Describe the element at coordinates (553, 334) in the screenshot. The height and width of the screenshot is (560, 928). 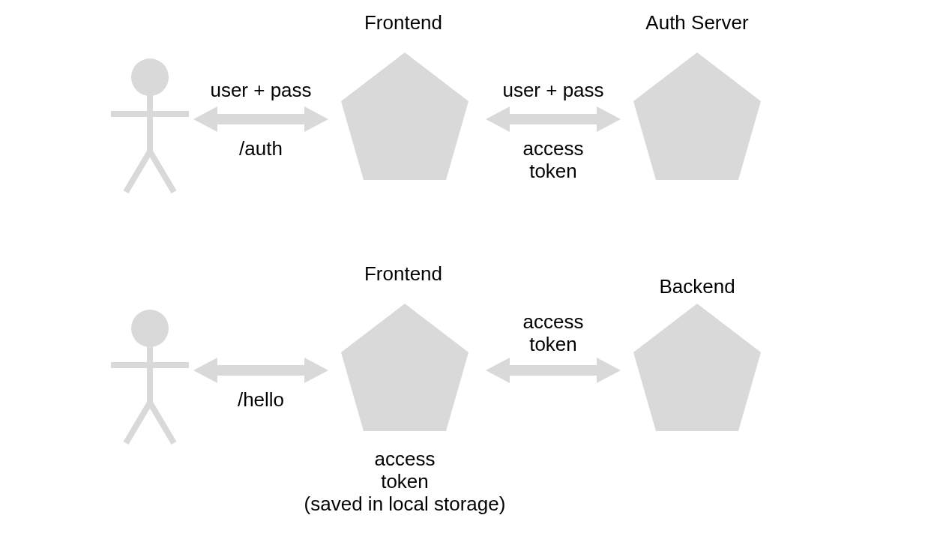
I see `arrow-label-top: access token` at that location.